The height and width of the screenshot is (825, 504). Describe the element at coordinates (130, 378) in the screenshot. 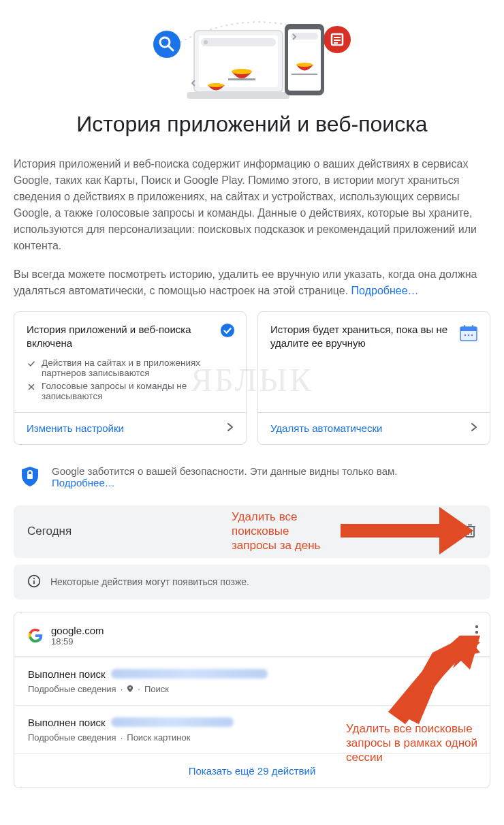

I see `card-activity-enabled: История приложений и веб-поиска включена…` at that location.